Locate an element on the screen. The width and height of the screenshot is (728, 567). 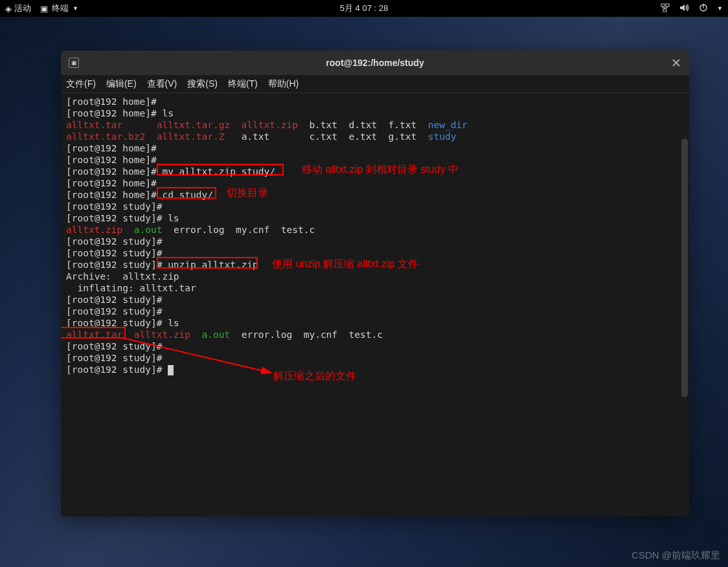
term-line: alltxt.tar.bz2 alltxt.tar.Z a.txt c.txt … is located at coordinates (375, 137).